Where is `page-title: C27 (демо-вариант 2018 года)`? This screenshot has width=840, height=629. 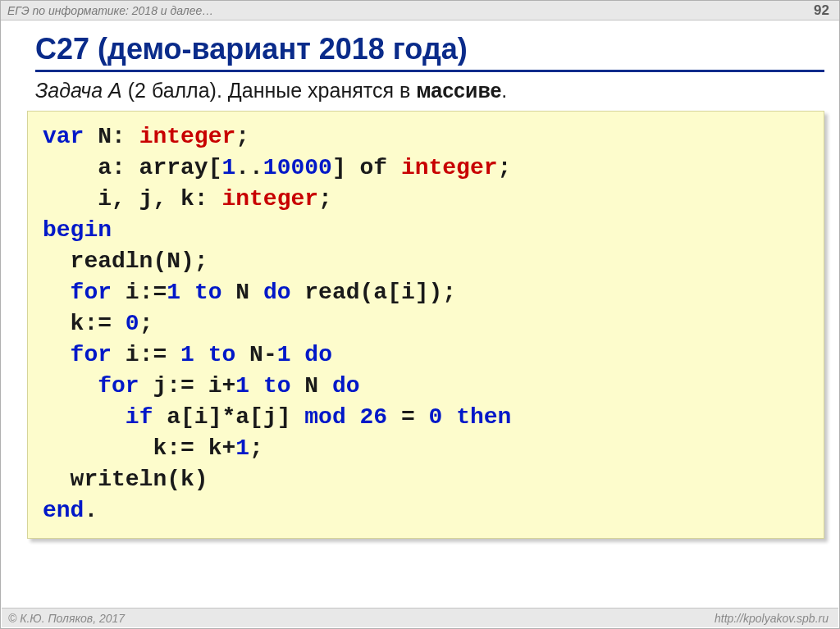 page-title: C27 (демо-вариант 2018 года) is located at coordinates (437, 49).